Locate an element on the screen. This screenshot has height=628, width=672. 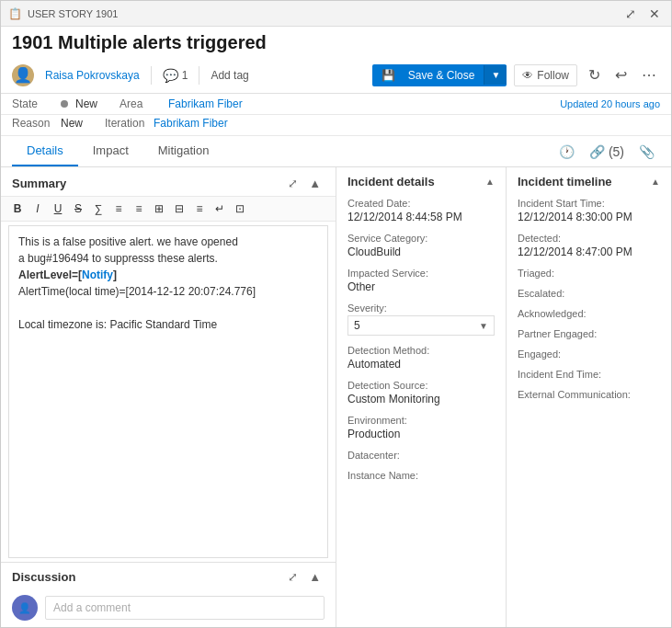
title-bar-text: USER STORY 1901 is located at coordinates (73, 14).